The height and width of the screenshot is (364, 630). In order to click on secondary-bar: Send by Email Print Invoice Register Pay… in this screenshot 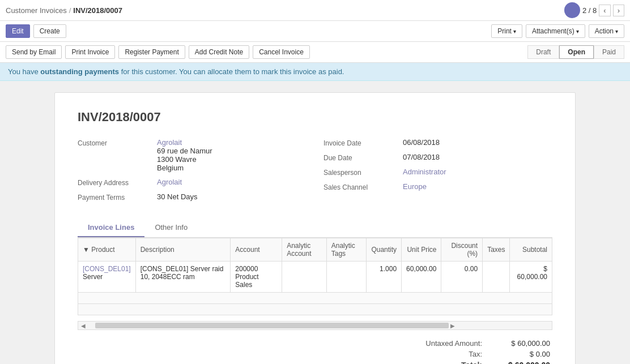, I will do `click(315, 52)`.